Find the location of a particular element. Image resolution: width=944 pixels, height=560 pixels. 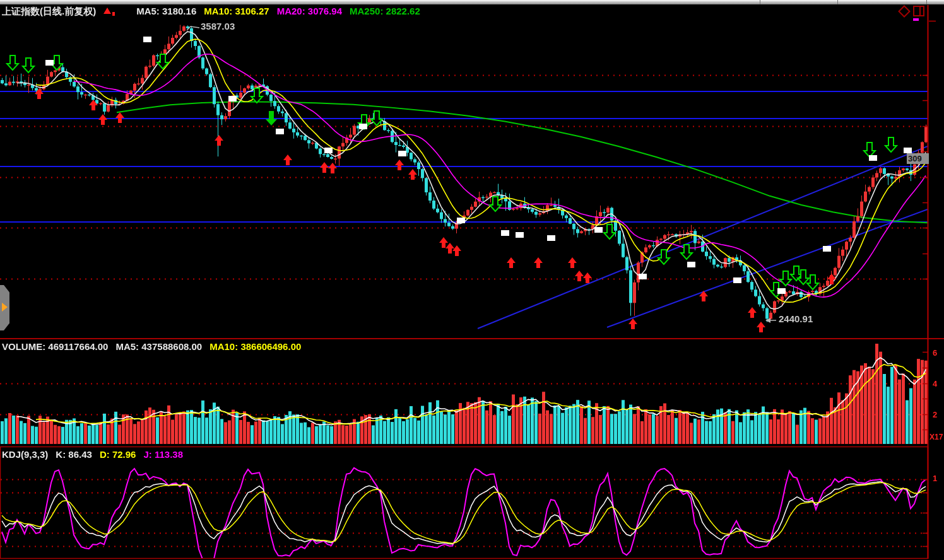

kdj-axis-label-100: 1 is located at coordinates (935, 478).